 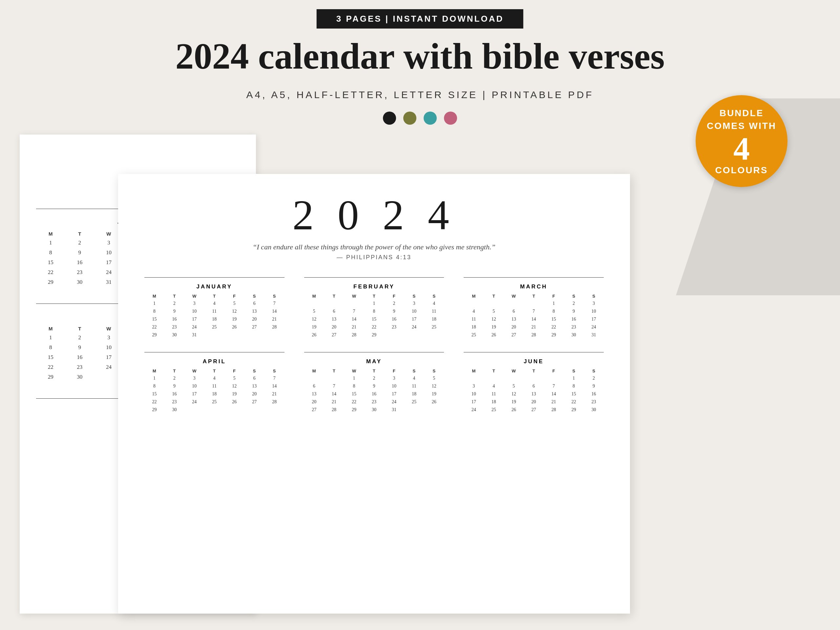 What do you see at coordinates (410, 118) in the screenshot?
I see `color-dot-olive` at bounding box center [410, 118].